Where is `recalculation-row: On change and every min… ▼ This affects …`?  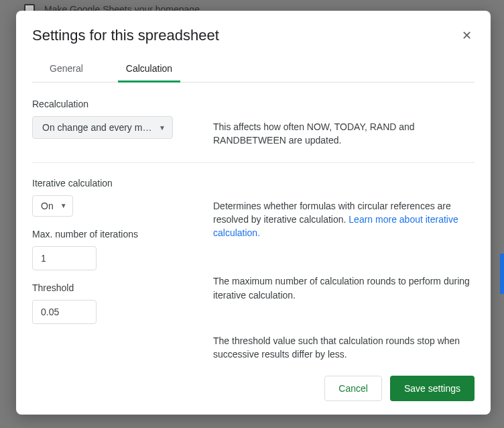
recalculation-row: On change and every min… ▼ This affects … is located at coordinates (253, 131).